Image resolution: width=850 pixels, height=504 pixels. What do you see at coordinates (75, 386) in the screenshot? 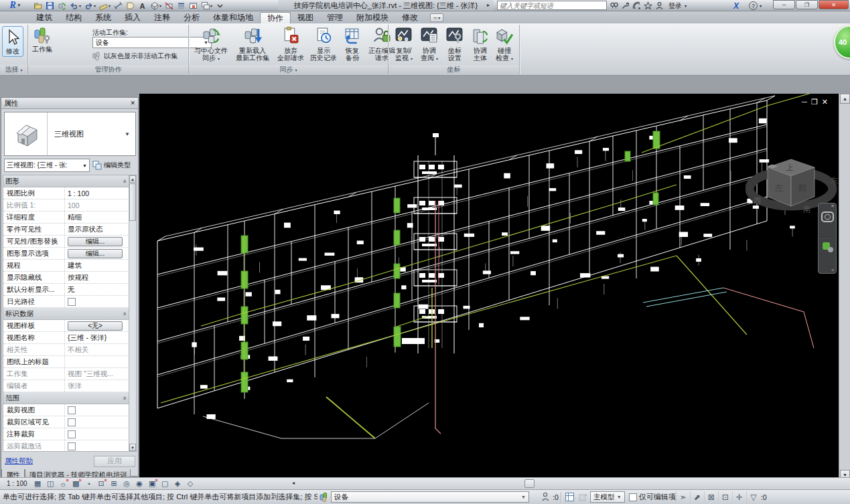
I see `property-value: 张洋` at bounding box center [75, 386].